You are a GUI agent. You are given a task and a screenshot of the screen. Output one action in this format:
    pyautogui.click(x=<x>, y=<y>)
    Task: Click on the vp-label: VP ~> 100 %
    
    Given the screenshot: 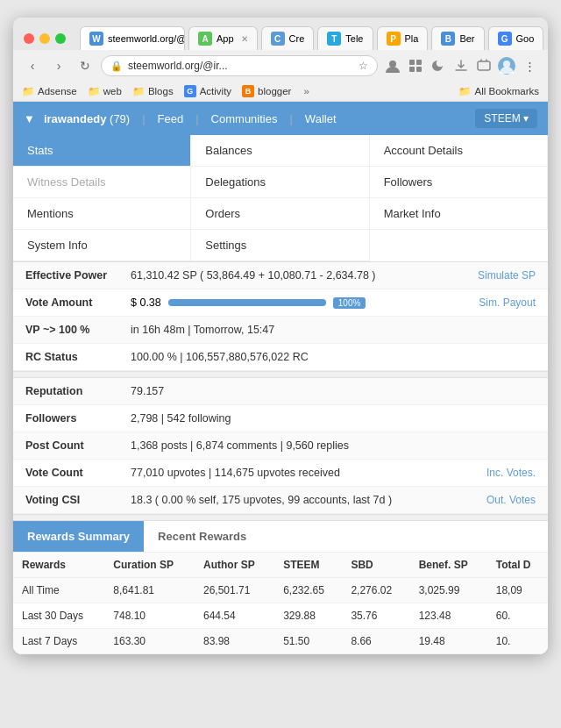 What is the action you would take?
    pyautogui.click(x=78, y=330)
    